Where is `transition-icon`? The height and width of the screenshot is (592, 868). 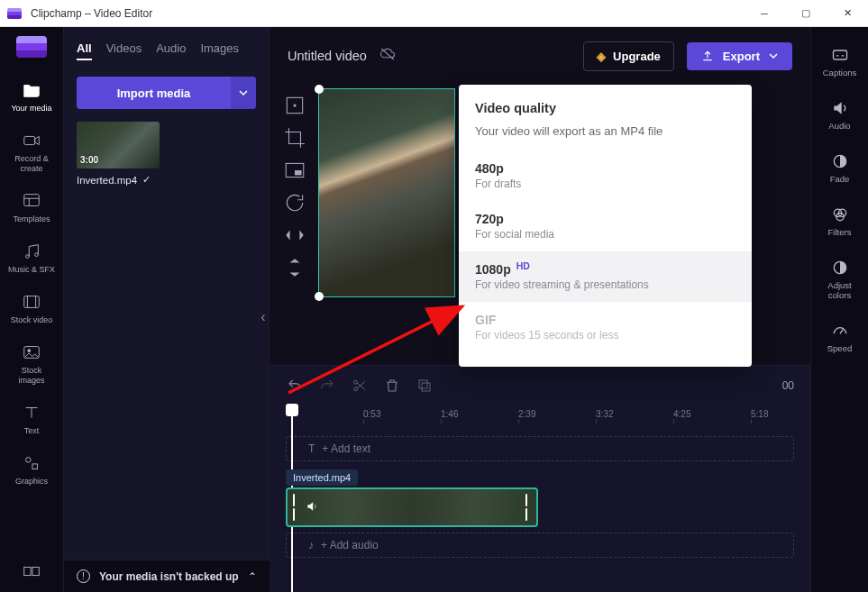
transition-icon is located at coordinates (32, 571).